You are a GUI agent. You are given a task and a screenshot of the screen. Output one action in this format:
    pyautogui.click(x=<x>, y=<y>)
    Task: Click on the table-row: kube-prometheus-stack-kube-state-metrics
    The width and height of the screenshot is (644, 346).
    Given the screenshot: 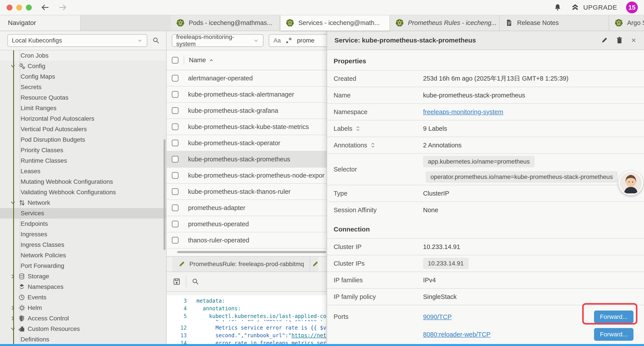 What is the action you would take?
    pyautogui.click(x=246, y=127)
    